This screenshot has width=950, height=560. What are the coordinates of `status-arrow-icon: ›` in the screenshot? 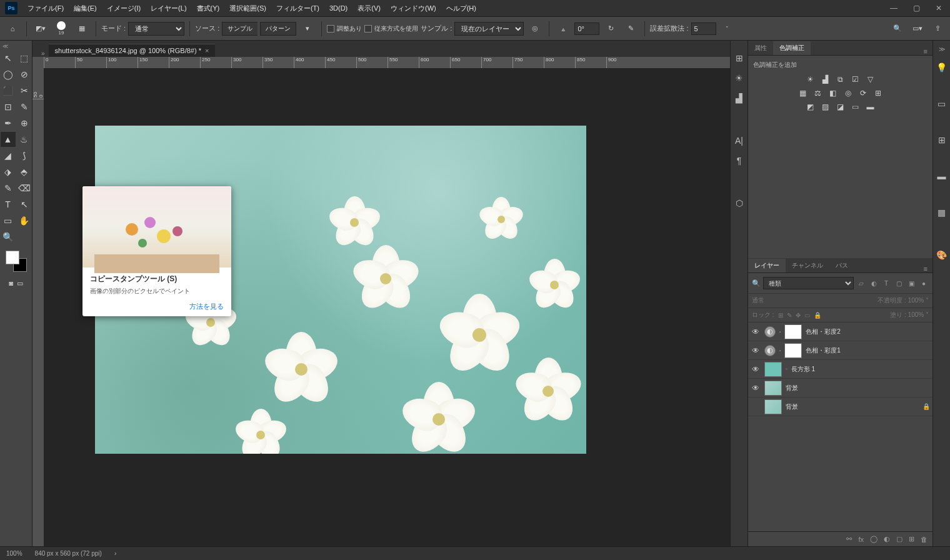 It's located at (115, 554).